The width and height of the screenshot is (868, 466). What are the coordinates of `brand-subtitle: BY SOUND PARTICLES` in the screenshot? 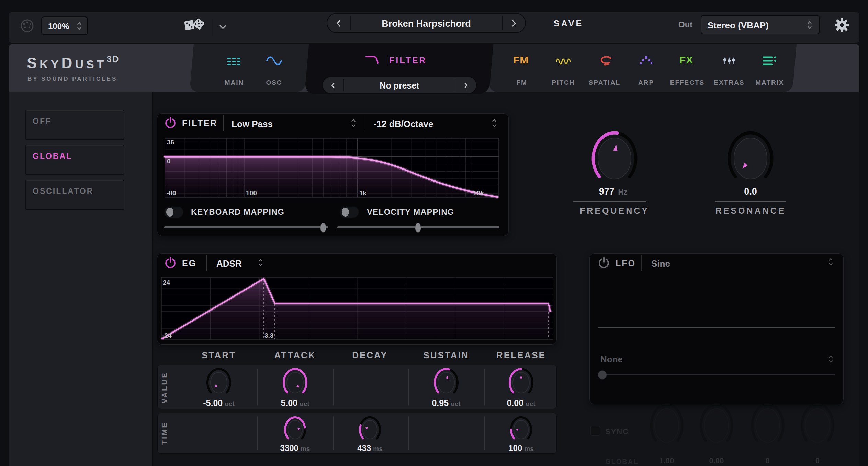 It's located at (72, 79).